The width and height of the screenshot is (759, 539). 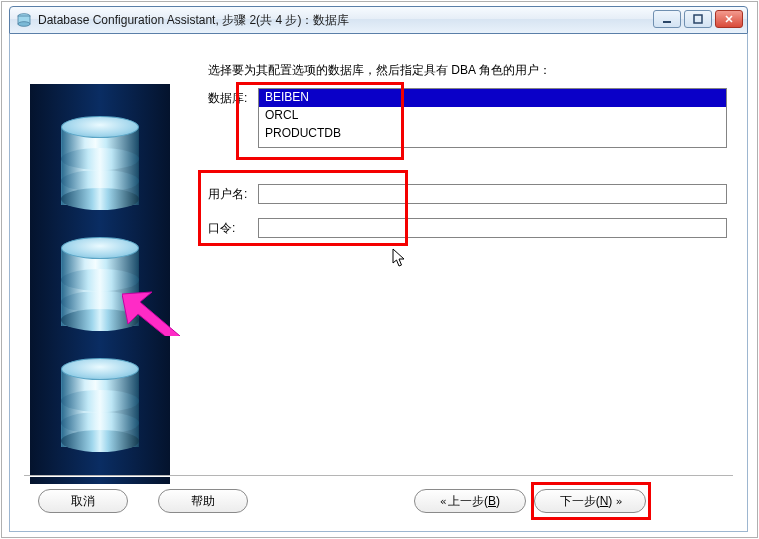 I want to click on db-option-selected: BEIBEN, so click(x=492, y=98).